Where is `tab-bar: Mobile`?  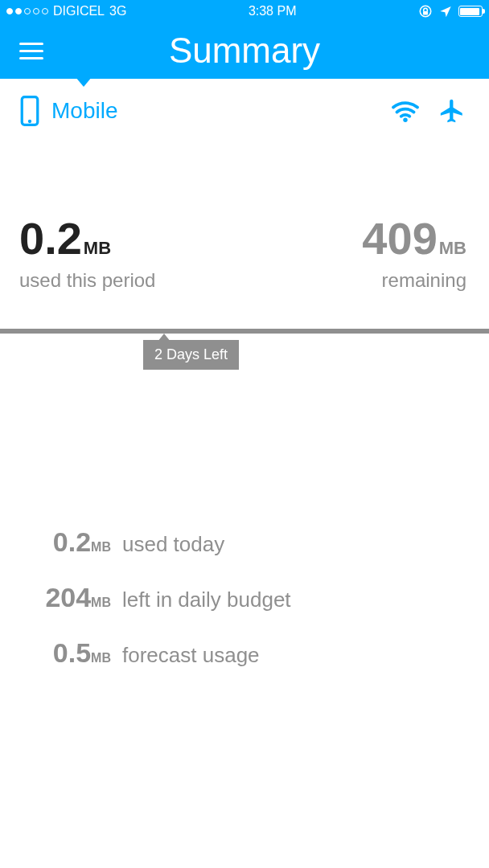 tab-bar: Mobile is located at coordinates (244, 109).